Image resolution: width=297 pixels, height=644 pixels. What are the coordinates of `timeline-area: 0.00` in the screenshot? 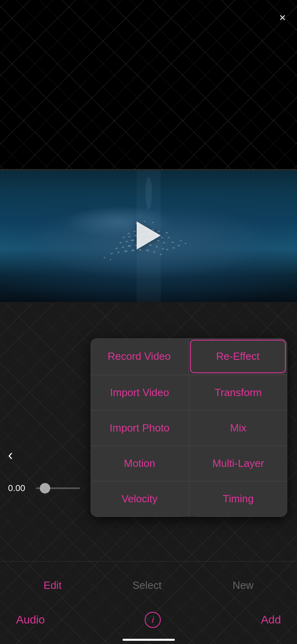 It's located at (50, 488).